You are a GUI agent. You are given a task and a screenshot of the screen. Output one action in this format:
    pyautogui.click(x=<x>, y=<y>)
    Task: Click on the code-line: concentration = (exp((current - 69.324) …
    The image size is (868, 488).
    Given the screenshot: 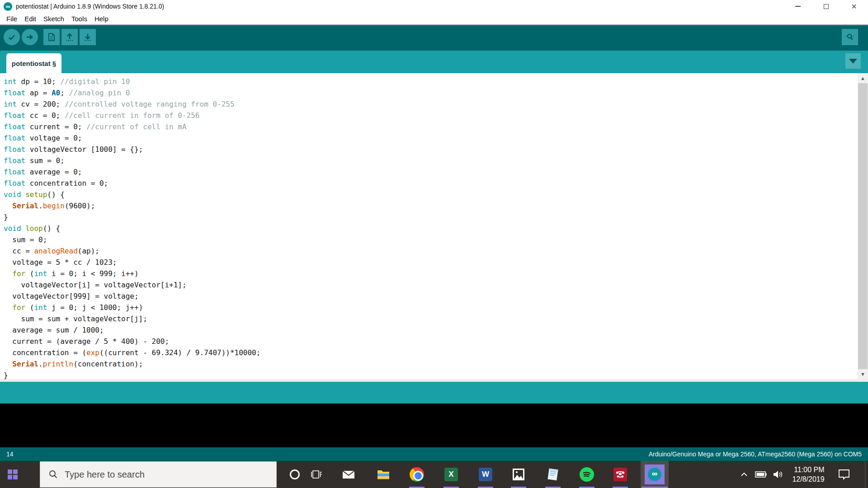 What is the action you would take?
    pyautogui.click(x=430, y=352)
    